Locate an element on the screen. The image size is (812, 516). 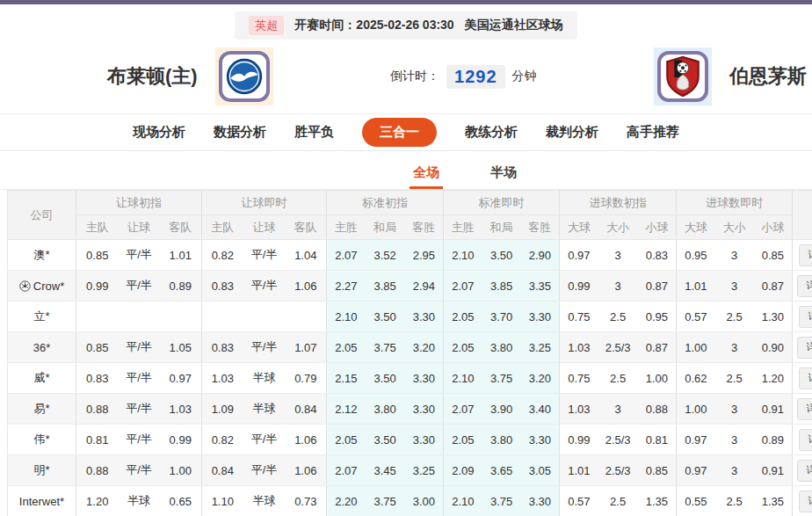
subcol: 小球 is located at coordinates (657, 228).